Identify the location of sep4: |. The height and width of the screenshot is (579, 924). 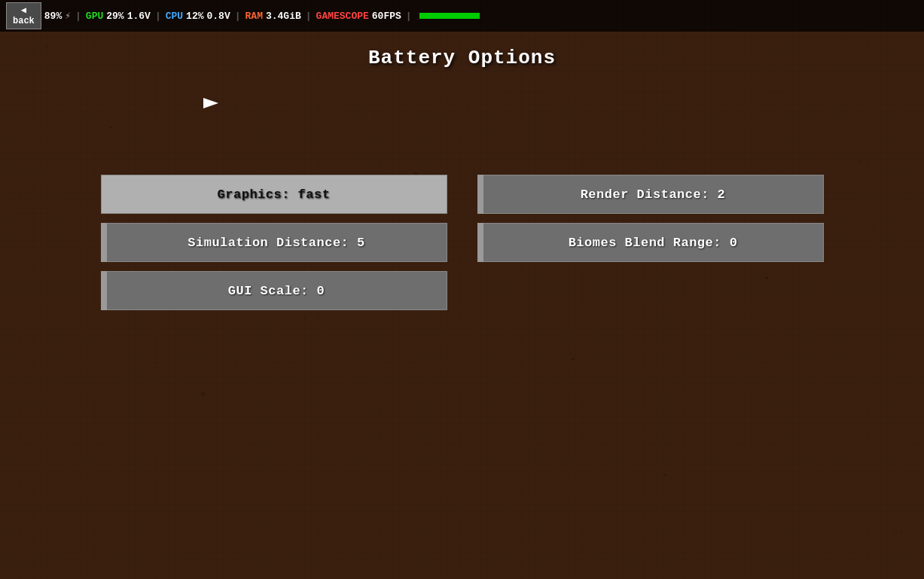
(309, 17).